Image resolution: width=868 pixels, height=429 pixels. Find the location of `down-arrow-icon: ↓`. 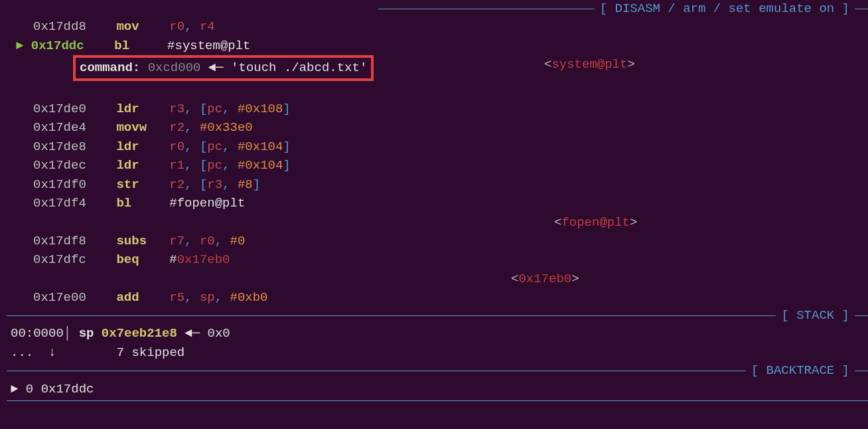

down-arrow-icon: ↓ is located at coordinates (52, 353).